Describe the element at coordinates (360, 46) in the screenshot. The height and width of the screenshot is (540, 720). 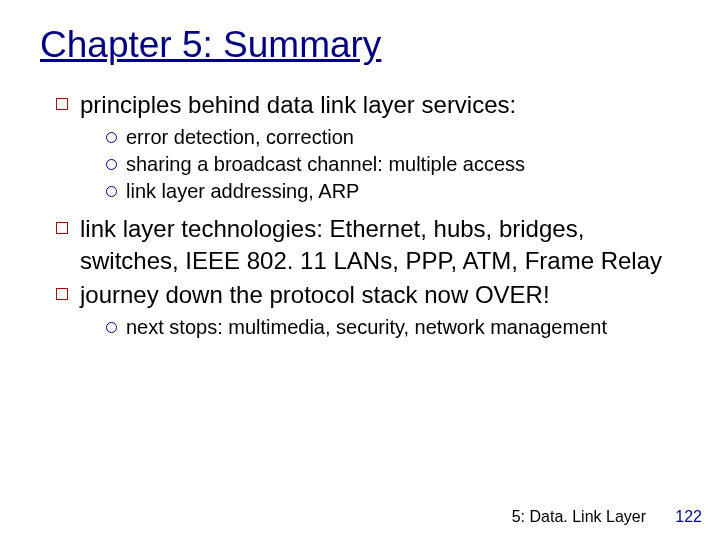
I see `slide-title: Chapter 5: Summary` at that location.